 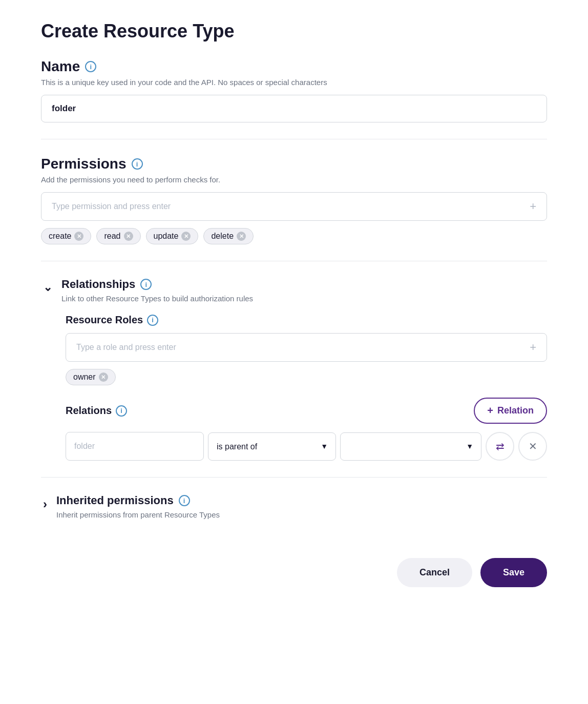 I want to click on relations-info-icon: i, so click(x=121, y=411).